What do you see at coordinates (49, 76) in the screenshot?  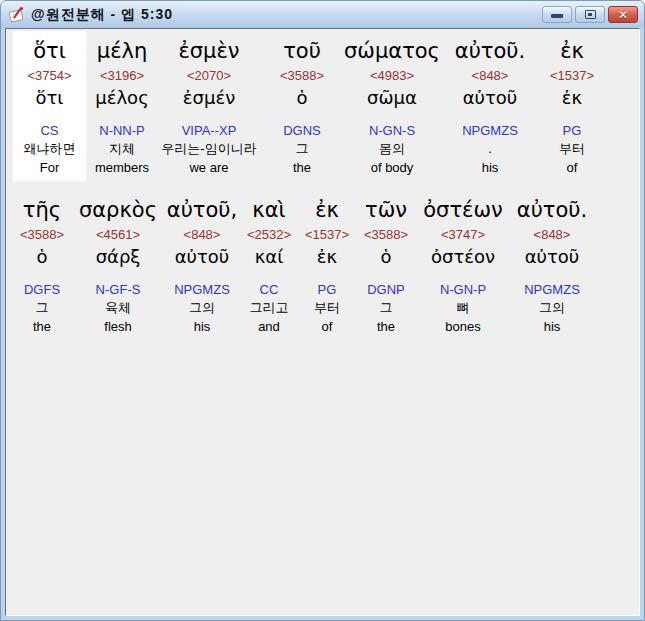 I see `strongs-number: <3754>` at bounding box center [49, 76].